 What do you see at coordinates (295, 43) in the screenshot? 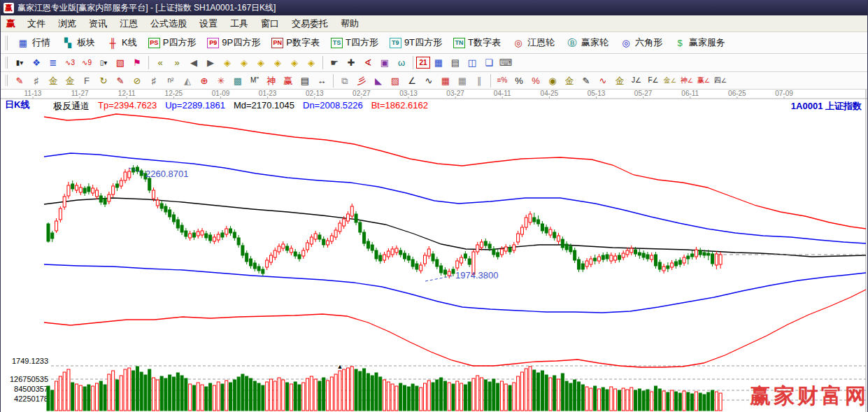
I see `toolbar-button-p-shuzibiao: PNP数字表` at bounding box center [295, 43].